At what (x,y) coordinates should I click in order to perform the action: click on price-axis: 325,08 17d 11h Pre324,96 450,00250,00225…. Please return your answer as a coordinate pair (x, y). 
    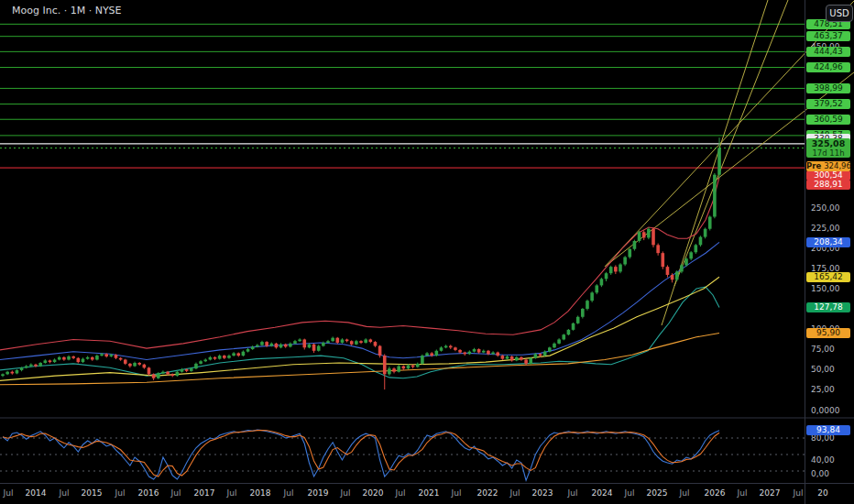
    Looking at the image, I should click on (830, 242).